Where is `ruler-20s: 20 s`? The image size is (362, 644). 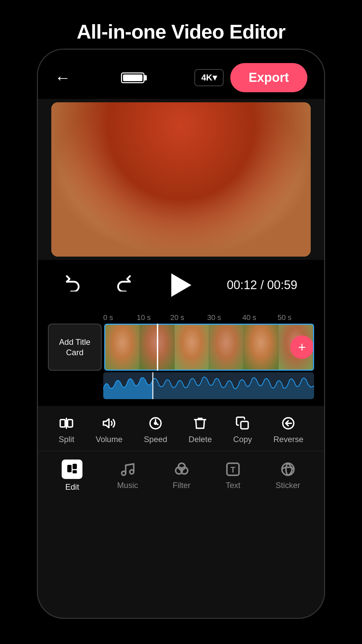 ruler-20s: 20 s is located at coordinates (177, 318).